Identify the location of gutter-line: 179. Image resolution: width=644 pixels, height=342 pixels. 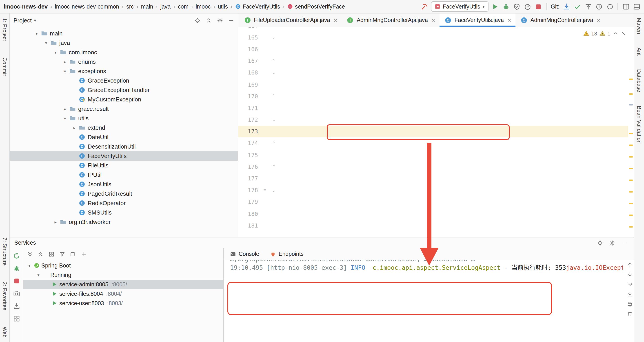
(261, 202).